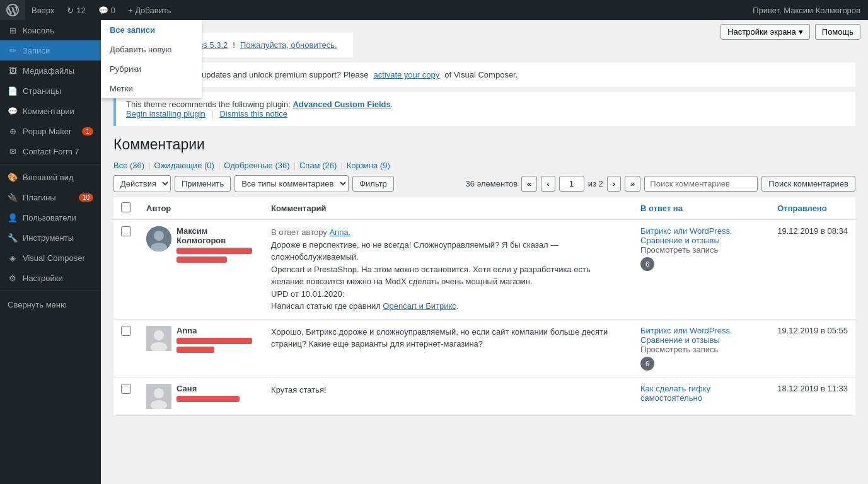 Image resolution: width=868 pixels, height=484 pixels. I want to click on search-comments-button: Поиск комментариев, so click(808, 184).